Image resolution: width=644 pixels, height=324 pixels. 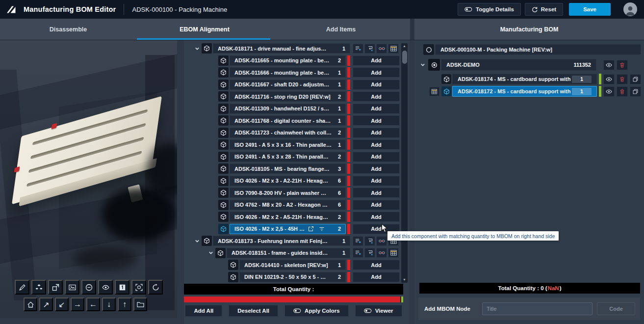 What do you see at coordinates (287, 61) in the screenshot?
I see `ebom-row-bar: ADSK-011665 - mounting plate - be…2` at bounding box center [287, 61].